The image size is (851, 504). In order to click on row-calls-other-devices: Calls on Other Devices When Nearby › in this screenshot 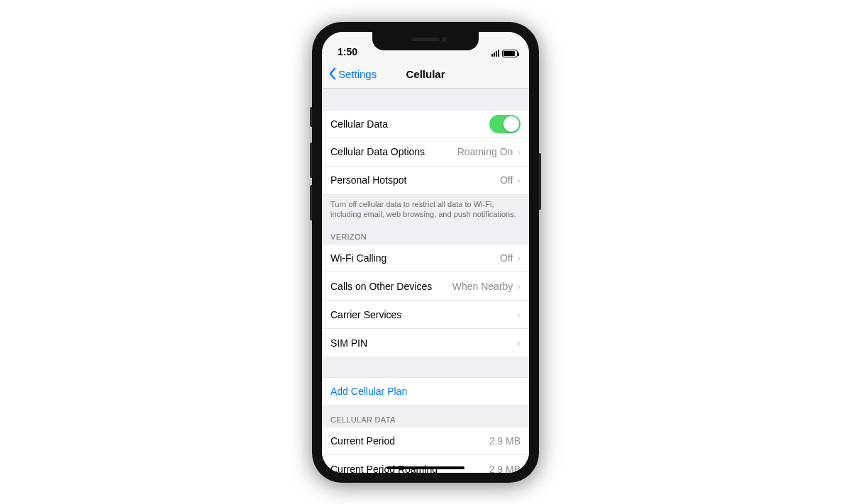, I will do `click(425, 286)`.